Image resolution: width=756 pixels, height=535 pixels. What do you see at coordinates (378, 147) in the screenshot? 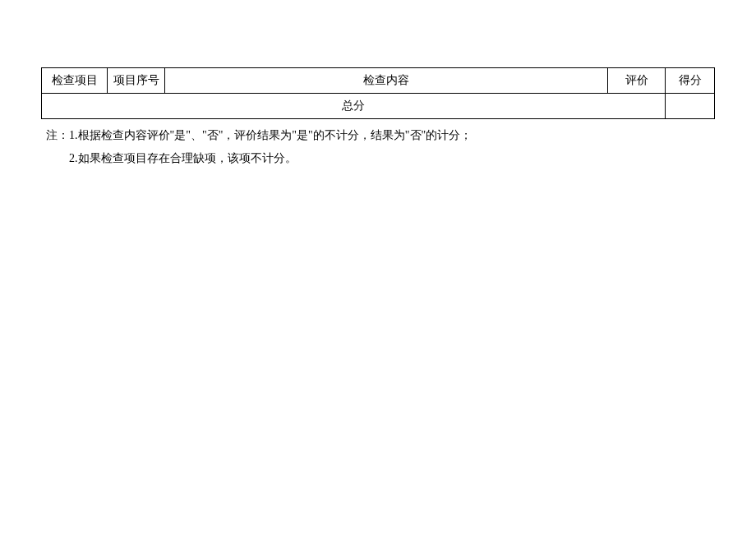
I see `notes-section: 注：1.根据检查内容评价"是"、"否"，评价结果为"是"的不计分，结果为"否"的…` at bounding box center [378, 147].